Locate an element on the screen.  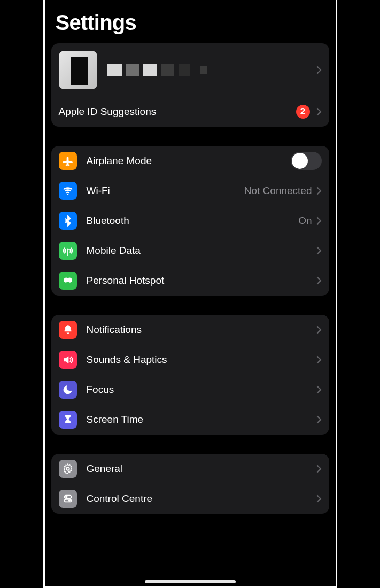
general-group: General Control Centre is located at coordinates (190, 484).